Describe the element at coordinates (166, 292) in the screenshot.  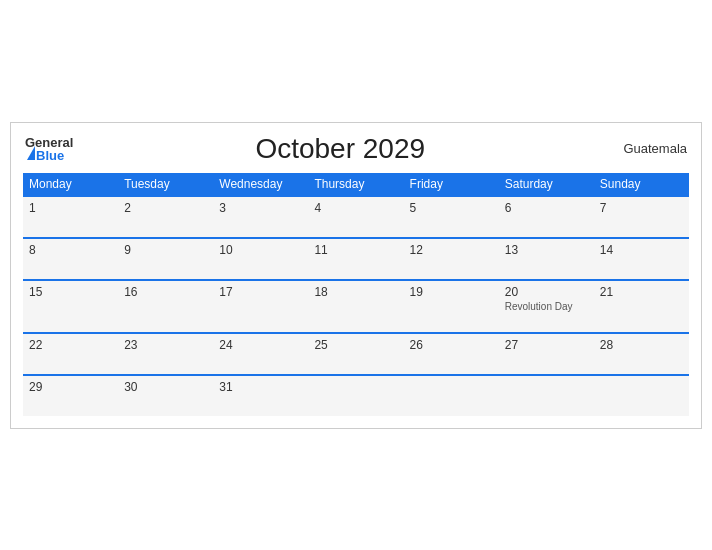
I see `day-number: 16` at that location.